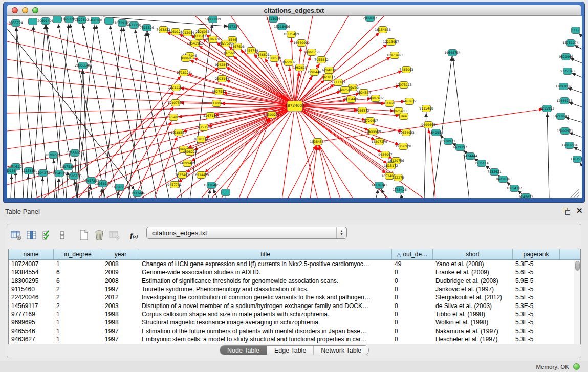 The width and height of the screenshot is (588, 372). I want to click on column-header-in_degree: in_degree, so click(78, 254).